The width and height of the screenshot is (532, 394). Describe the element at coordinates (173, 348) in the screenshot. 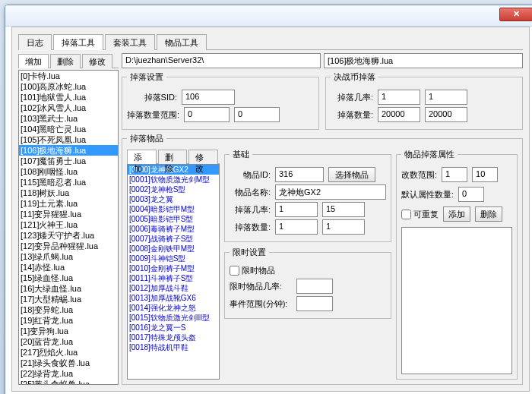

I see `list-item: [0018]特战机甲鞋` at that location.